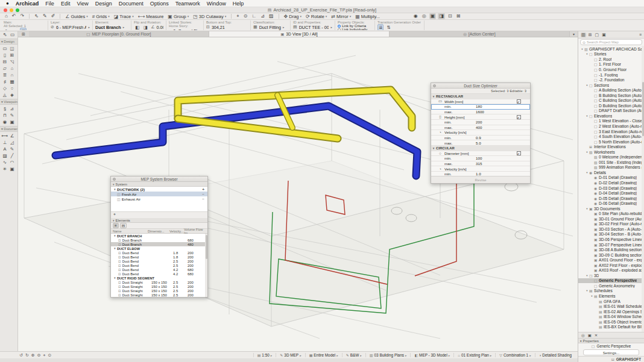 The image size is (644, 362). I want to click on zone-tool: ◬, so click(5, 95).